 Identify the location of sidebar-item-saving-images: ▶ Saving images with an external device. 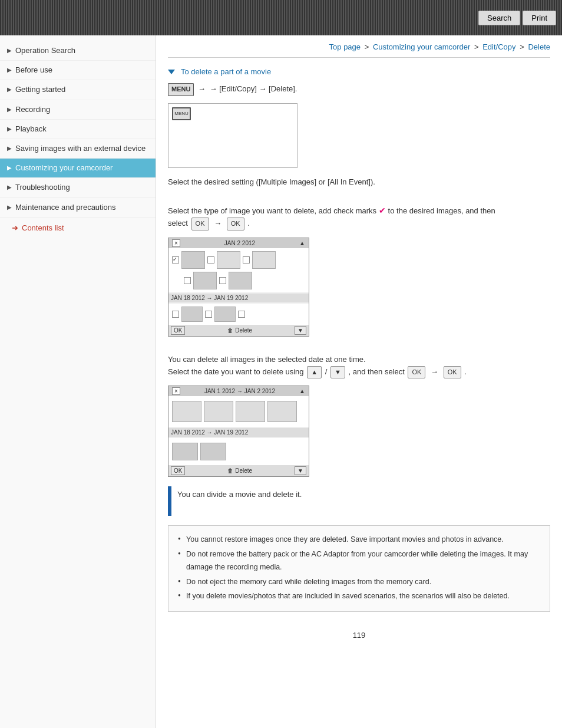
(78, 149).